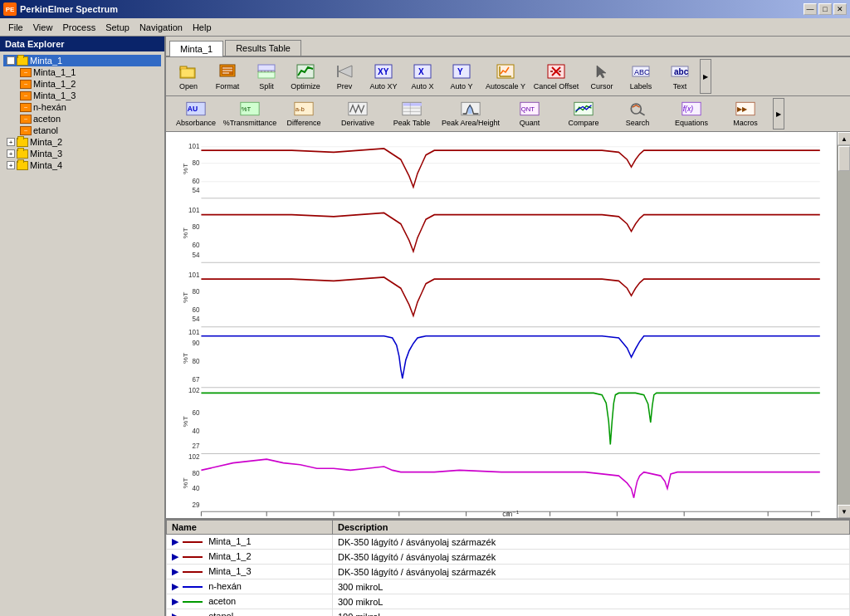 The height and width of the screenshot is (616, 850). What do you see at coordinates (691, 114) in the screenshot?
I see `equations-button: f(x) Equations` at bounding box center [691, 114].